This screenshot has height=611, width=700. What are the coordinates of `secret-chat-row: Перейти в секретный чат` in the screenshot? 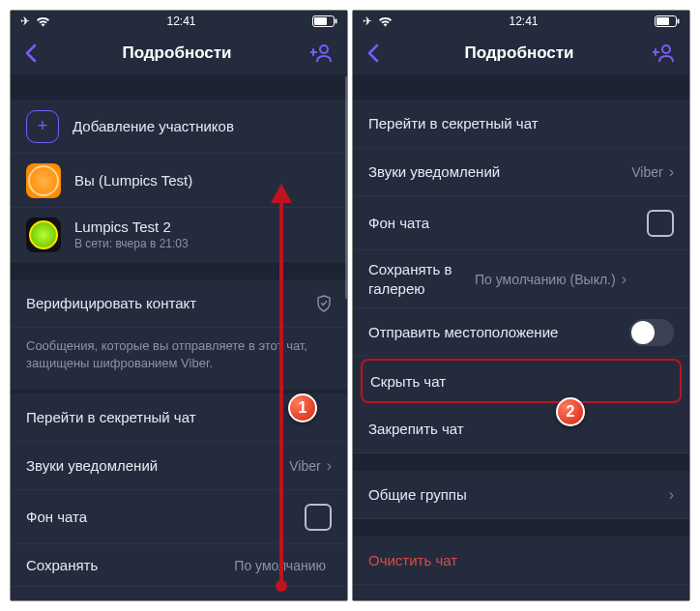 It's located at (521, 124).